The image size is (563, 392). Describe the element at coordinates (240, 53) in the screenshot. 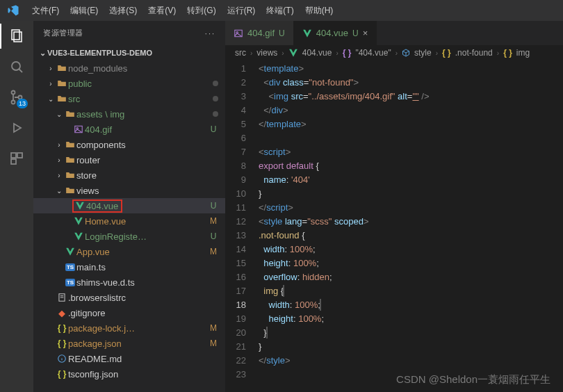

I see `crumb: src` at that location.